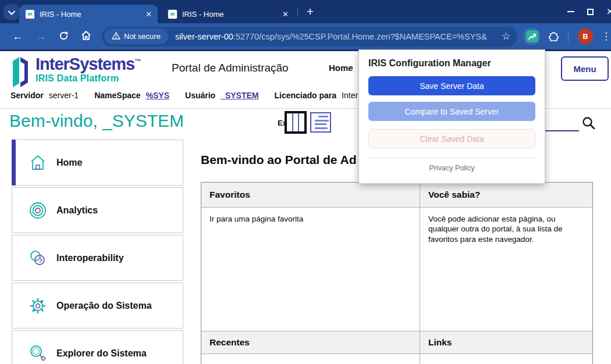 This screenshot has height=364, width=611. I want to click on browser-toolbar: ← → Not secure silver-server-00:52770/cs…, so click(306, 36).